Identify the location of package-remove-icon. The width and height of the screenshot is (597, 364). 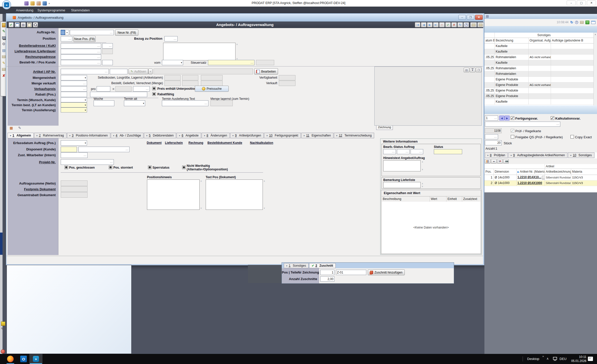
(4, 57).